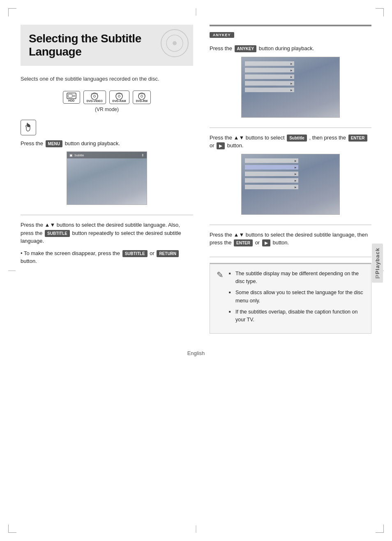 The image size is (392, 541). Describe the element at coordinates (107, 155) in the screenshot. I see `scr-topbar: ▣ Subtitle ⇕` at that location.